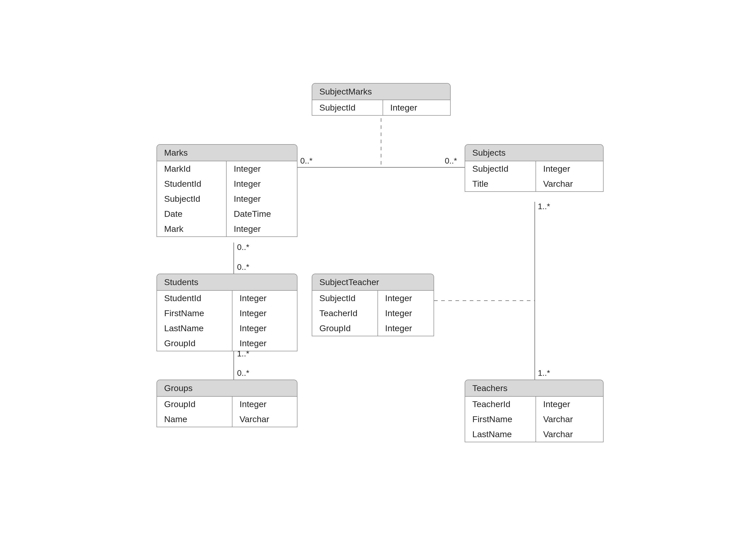 Image resolution: width=756 pixels, height=535 pixels. Describe the element at coordinates (534, 419) in the screenshot. I see `entity-row: FirstNameVarchar` at that location.